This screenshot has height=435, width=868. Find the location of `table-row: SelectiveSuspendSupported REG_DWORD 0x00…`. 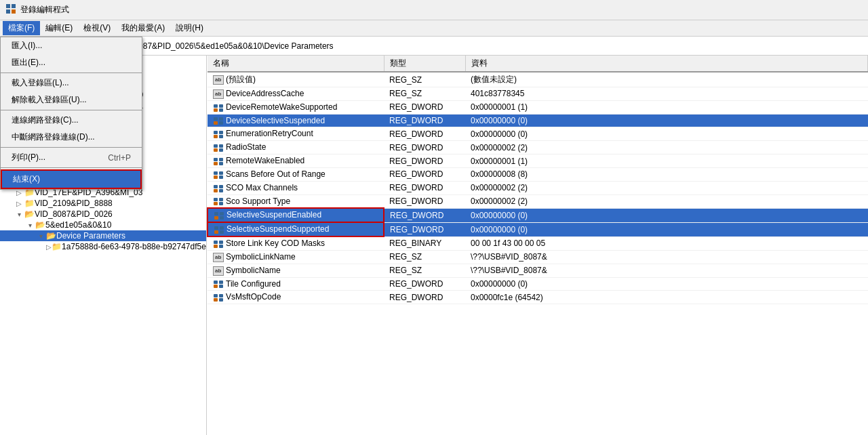

table-row: SelectiveSuspendSupported REG_DWORD 0x00… is located at coordinates (538, 229).